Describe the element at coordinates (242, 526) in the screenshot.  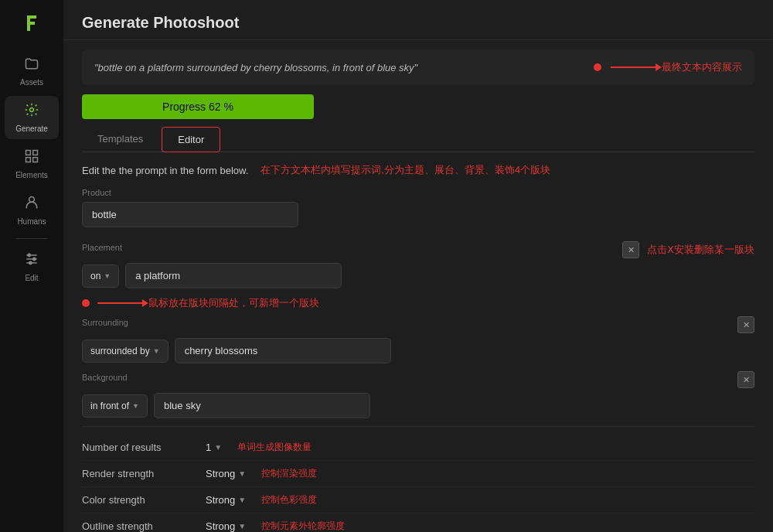
I see `outline-strength-chevron: ▼` at that location.